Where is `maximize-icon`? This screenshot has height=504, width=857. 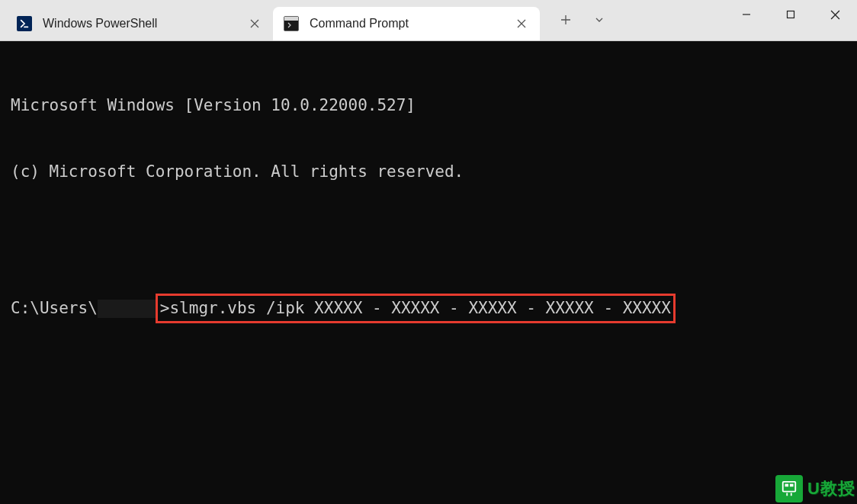
maximize-icon is located at coordinates (791, 14).